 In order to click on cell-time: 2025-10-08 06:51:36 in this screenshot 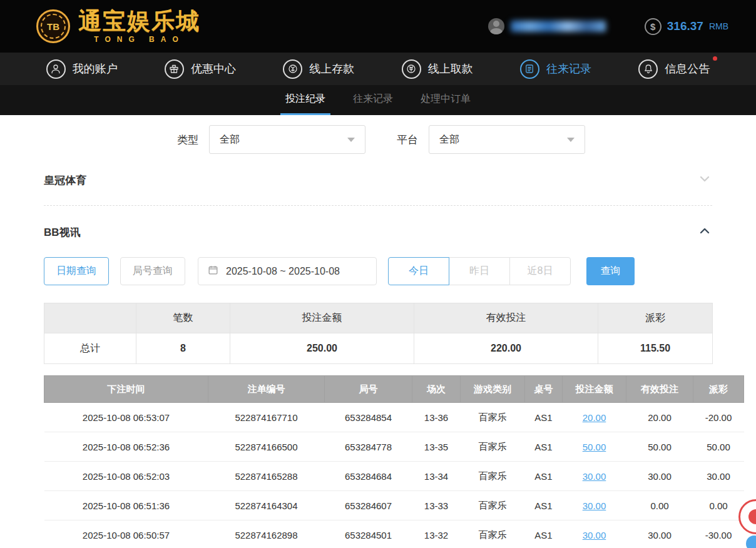, I will do `click(126, 505)`.